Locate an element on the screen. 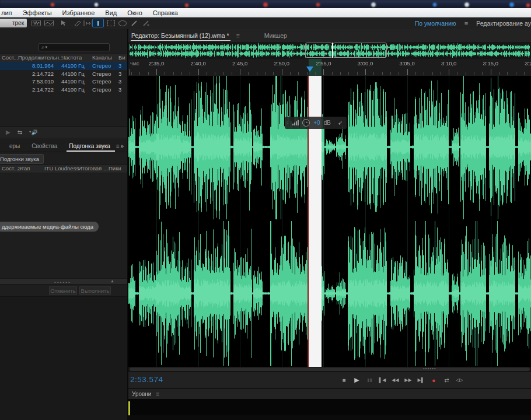  menu-item-5: Справка is located at coordinates (166, 13).